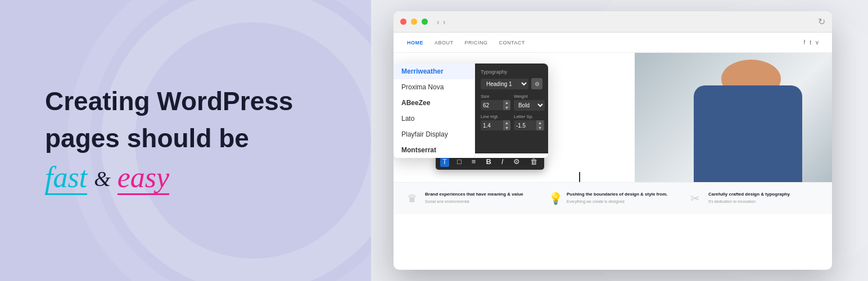  What do you see at coordinates (507, 125) in the screenshot?
I see `linehgt-spinners: ▲ ▼` at bounding box center [507, 125].